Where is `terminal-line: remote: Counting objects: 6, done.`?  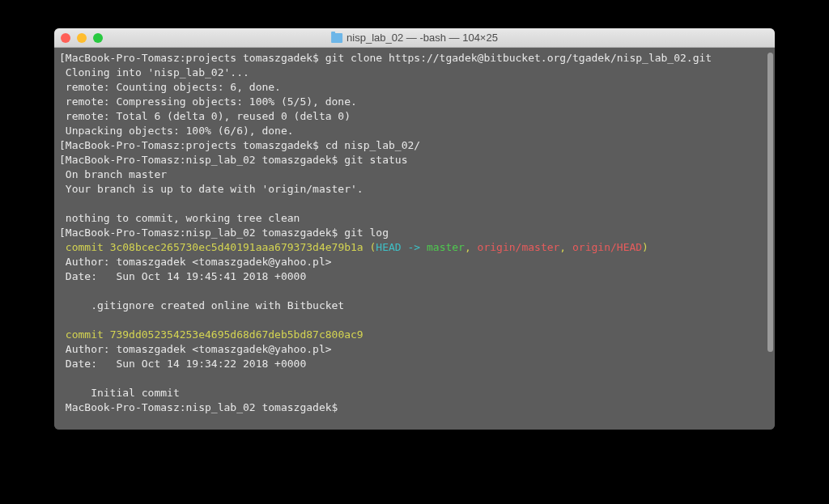
terminal-line: remote: Counting objects: 6, done. is located at coordinates (414, 87).